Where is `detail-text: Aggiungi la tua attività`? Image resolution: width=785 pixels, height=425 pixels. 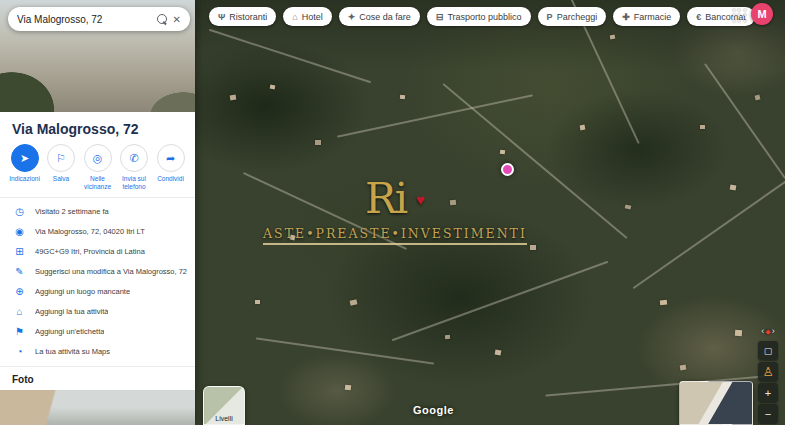
detail-text: Aggiungi la tua attività is located at coordinates (72, 312).